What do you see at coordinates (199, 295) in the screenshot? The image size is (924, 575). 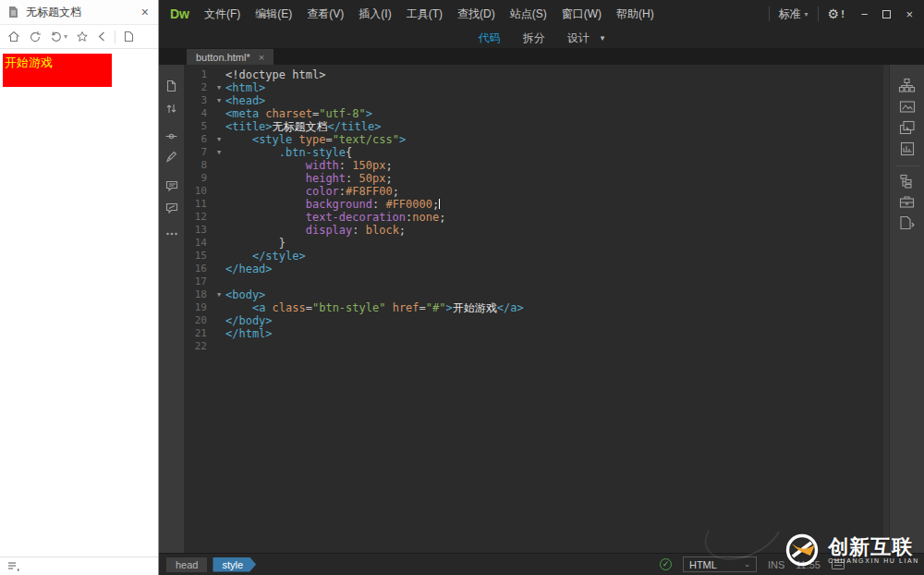 I see `line-number: 18` at bounding box center [199, 295].